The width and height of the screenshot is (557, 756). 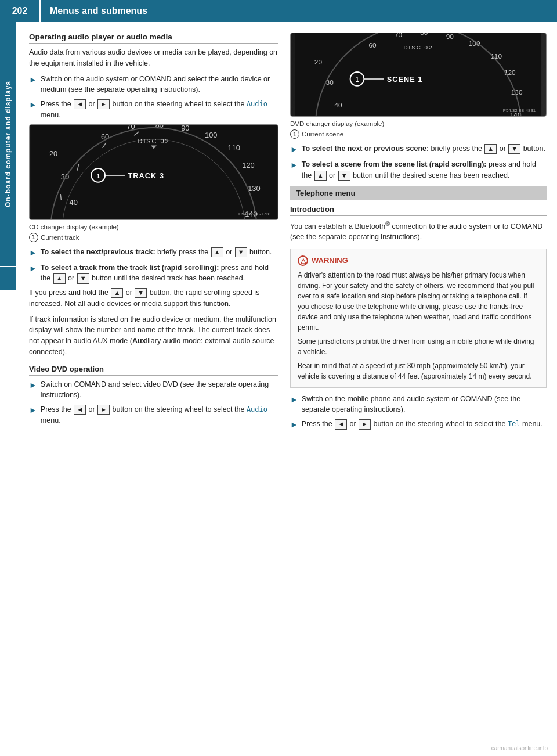 What do you see at coordinates (20, 11) in the screenshot?
I see `page-number: 202` at bounding box center [20, 11].